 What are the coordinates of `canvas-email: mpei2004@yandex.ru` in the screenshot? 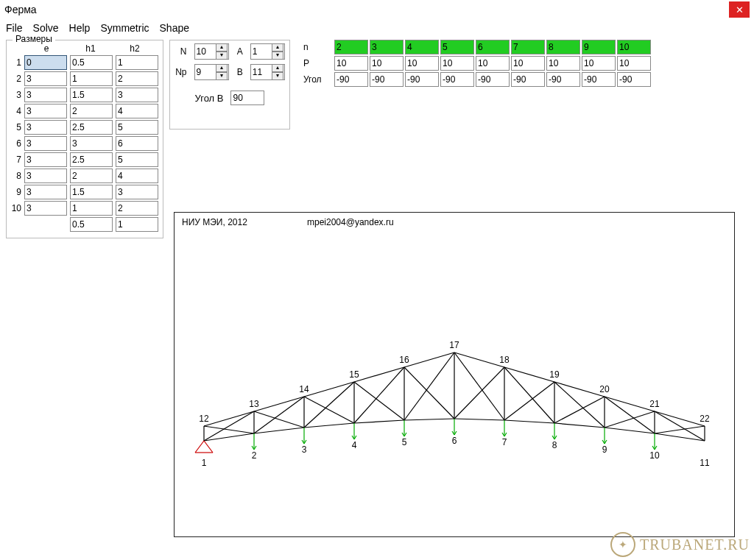 It's located at (350, 222).